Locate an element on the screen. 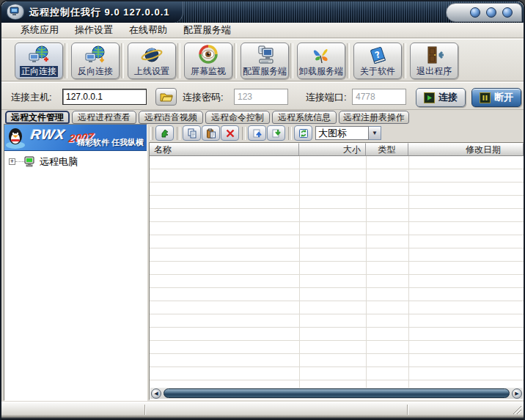 This screenshot has height=420, width=525. open-folder-icon is located at coordinates (166, 97).